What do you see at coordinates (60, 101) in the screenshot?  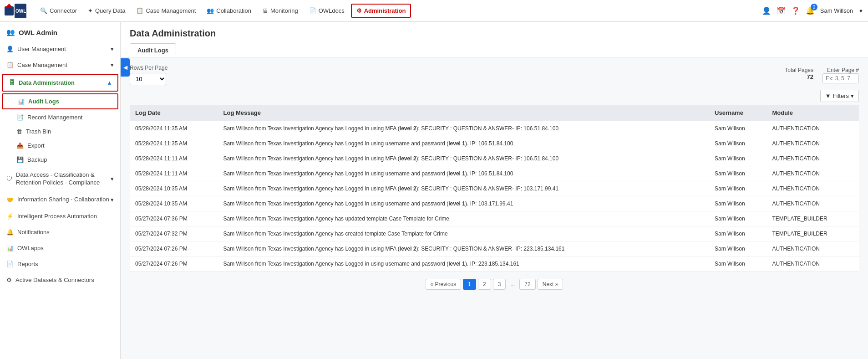 I see `sidebar-subitem-audit-logs: 📊 Audit Logs` at bounding box center [60, 101].